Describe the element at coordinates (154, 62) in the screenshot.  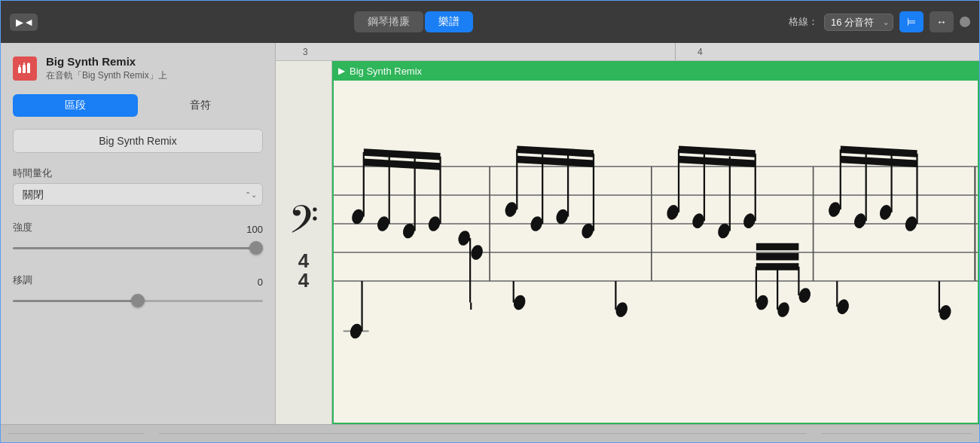
I see `track-title: Big Synth Remix` at that location.